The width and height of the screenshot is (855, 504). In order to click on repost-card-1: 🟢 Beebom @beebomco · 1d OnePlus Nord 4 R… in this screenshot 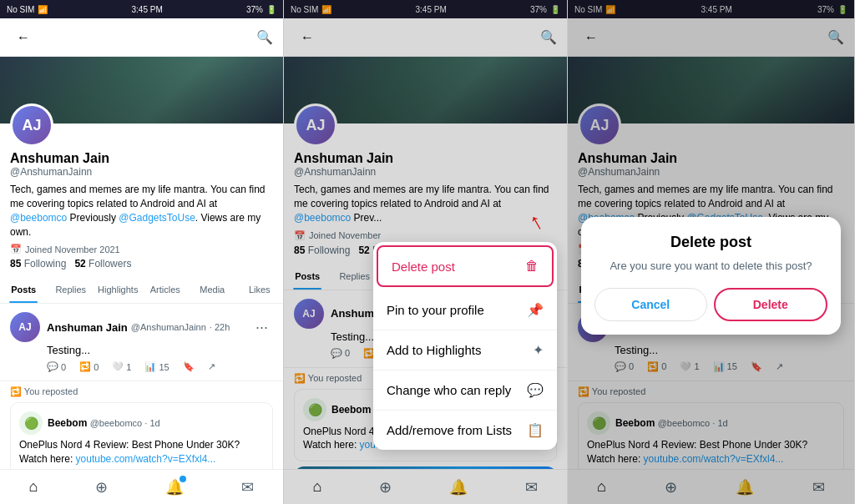, I will do `click(142, 436)`.